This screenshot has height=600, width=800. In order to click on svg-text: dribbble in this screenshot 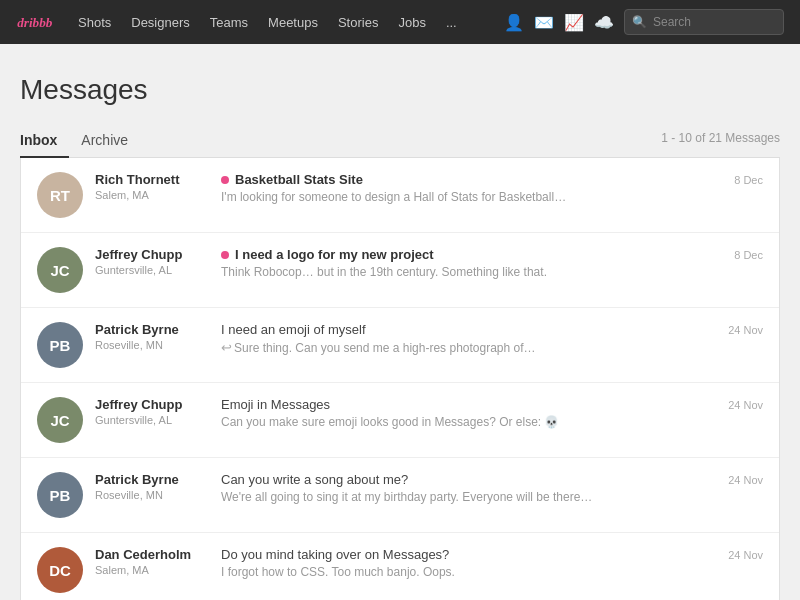, I will do `click(34, 22)`.